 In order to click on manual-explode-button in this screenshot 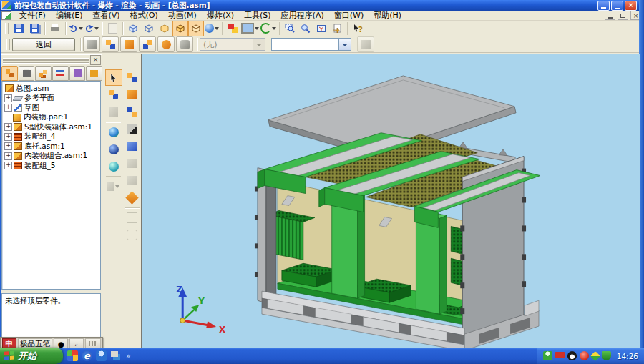, I will do `click(129, 44)`.